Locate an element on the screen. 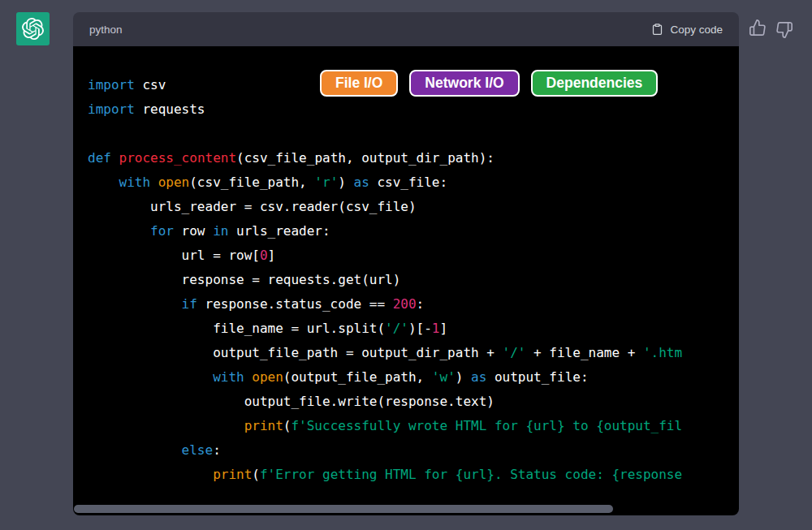 The width and height of the screenshot is (812, 530). code-line: else: is located at coordinates (413, 450).